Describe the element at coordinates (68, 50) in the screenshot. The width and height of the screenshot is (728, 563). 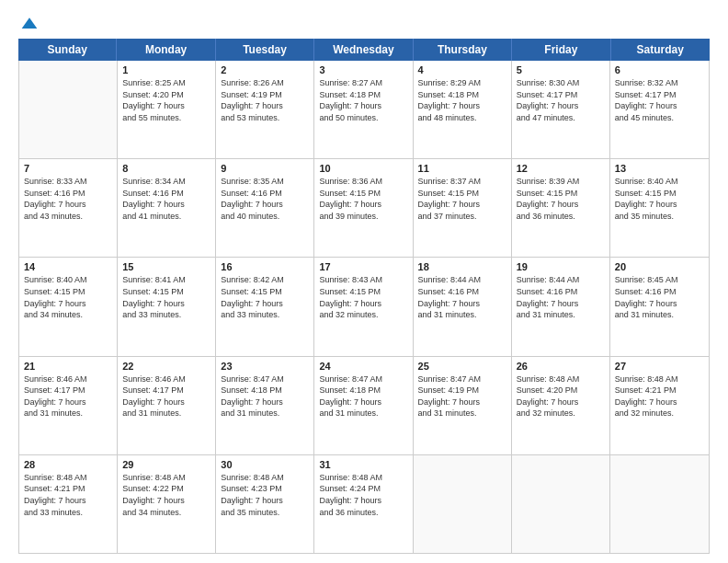
I see `header-day-sunday: Sunday` at that location.